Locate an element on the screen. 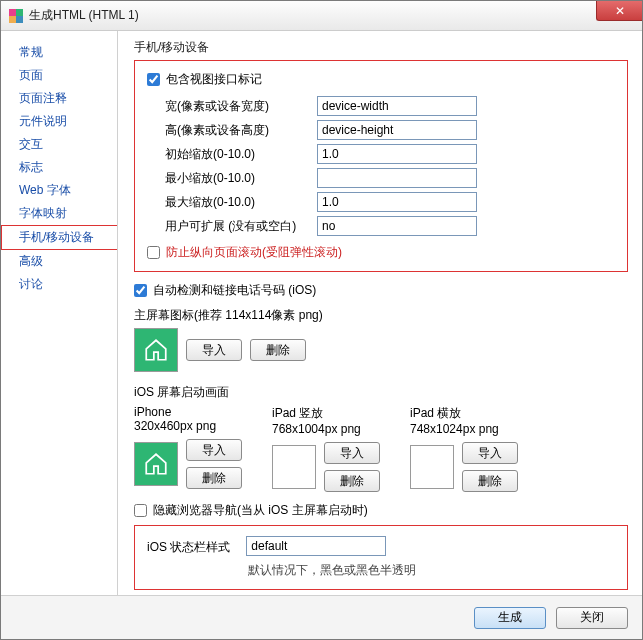 The height and width of the screenshot is (640, 643). sidebar-item: 高级 is located at coordinates (59, 262).